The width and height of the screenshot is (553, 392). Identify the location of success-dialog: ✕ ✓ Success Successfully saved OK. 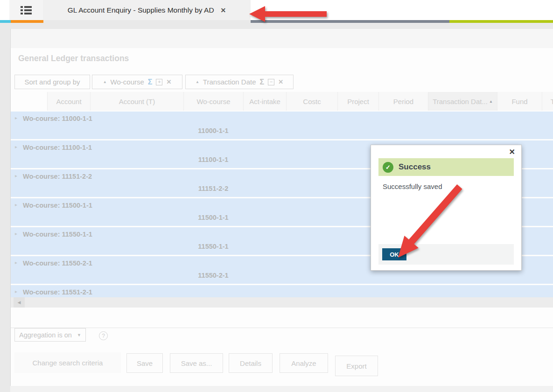
(446, 208).